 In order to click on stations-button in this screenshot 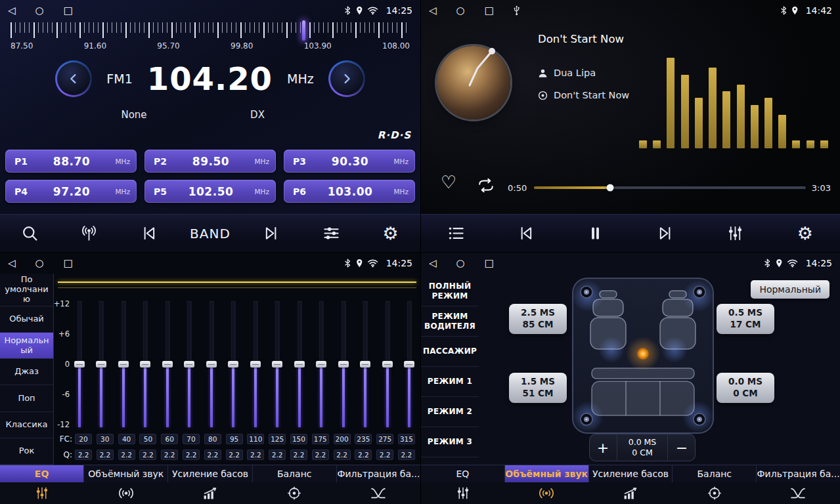, I will do `click(89, 234)`.